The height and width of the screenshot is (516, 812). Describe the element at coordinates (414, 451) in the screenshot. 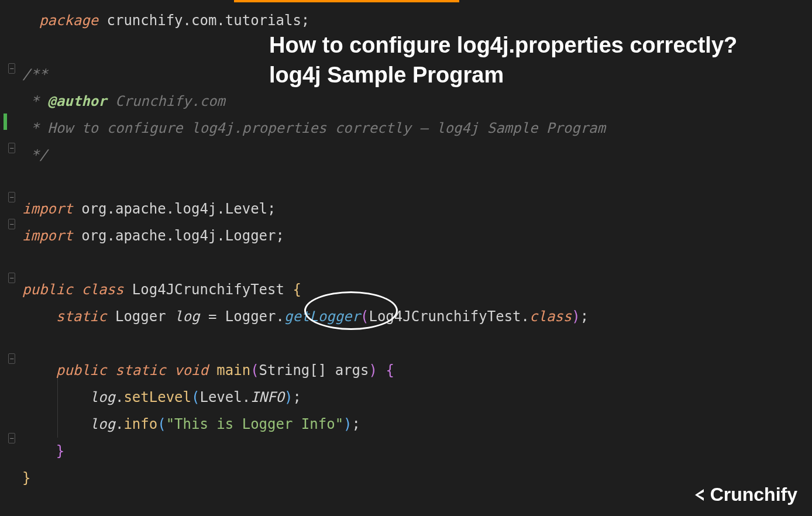

I see `code-line: }` at that location.